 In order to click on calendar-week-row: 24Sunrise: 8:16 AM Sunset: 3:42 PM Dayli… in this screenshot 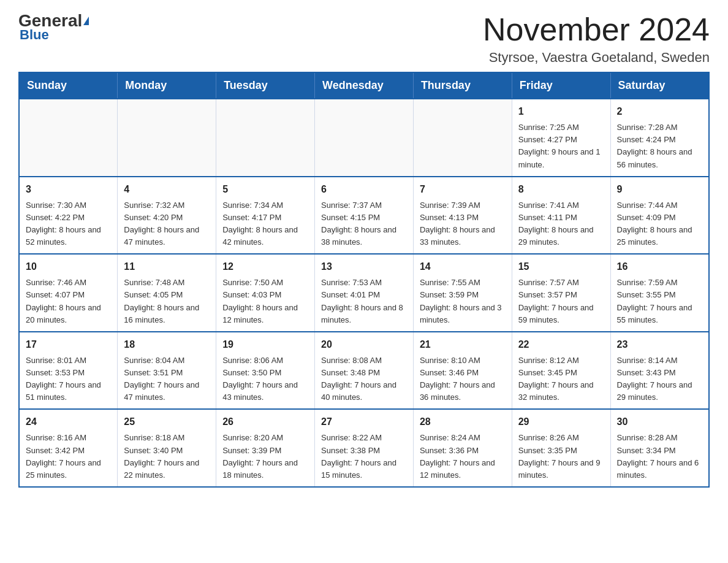, I will do `click(364, 448)`.